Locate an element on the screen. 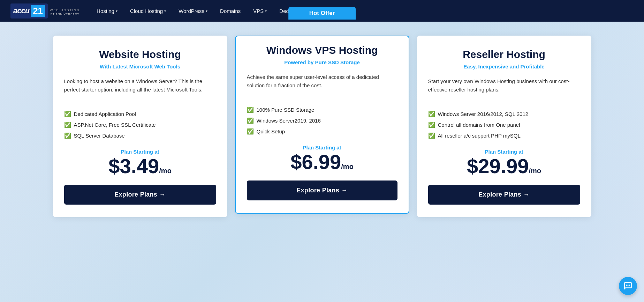 This screenshot has width=644, height=302. explore-plans-button-2: Explore Plans → is located at coordinates (322, 191).